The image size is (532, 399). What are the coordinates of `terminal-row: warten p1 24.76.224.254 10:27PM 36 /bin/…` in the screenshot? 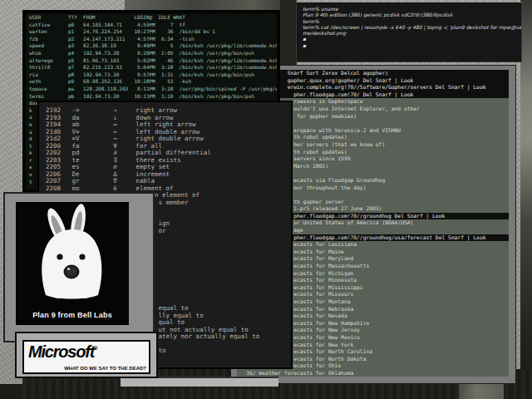 It's located at (153, 32).